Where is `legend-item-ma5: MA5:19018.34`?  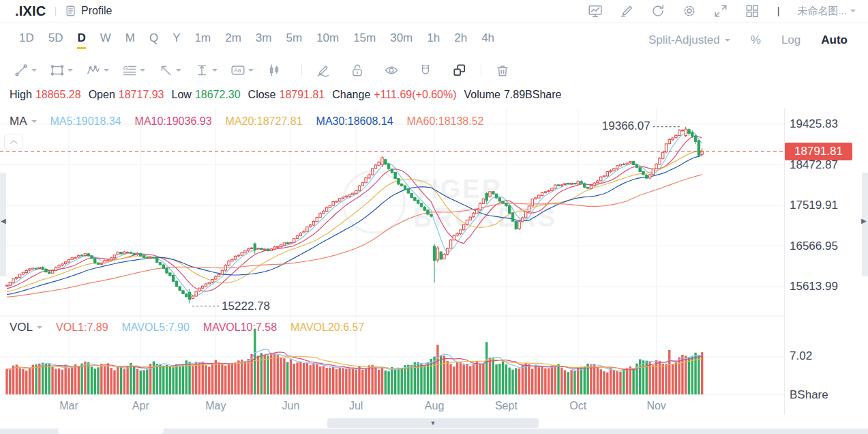 legend-item-ma5: MA5:19018.34 is located at coordinates (86, 121).